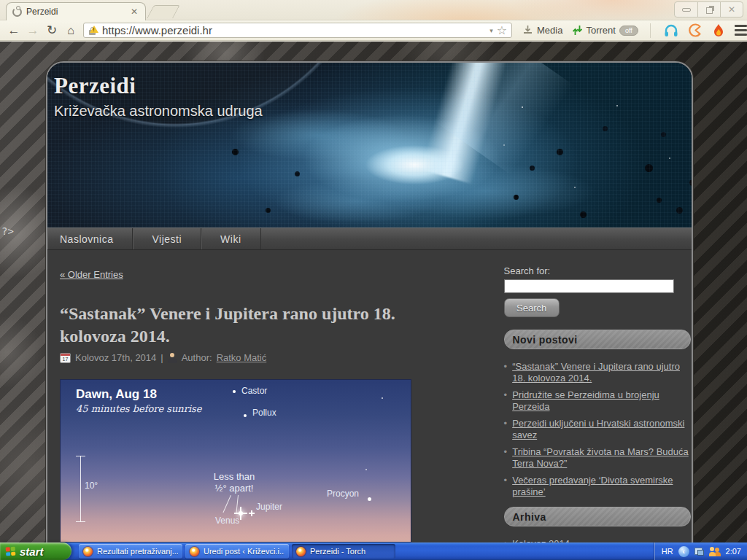  Describe the element at coordinates (502, 31) in the screenshot. I see `bookmark-star-icon: ☆` at that location.